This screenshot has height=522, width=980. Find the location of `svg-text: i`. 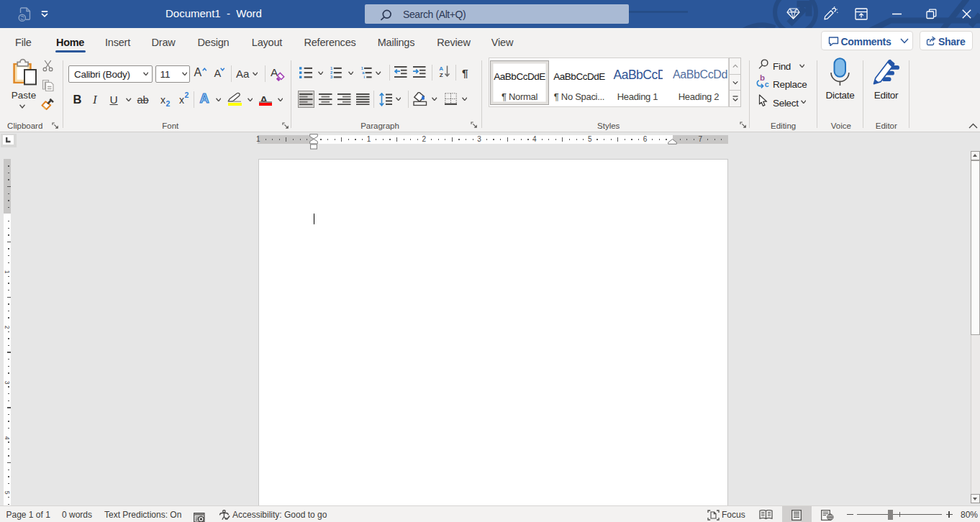

svg-text: i is located at coordinates (364, 77).